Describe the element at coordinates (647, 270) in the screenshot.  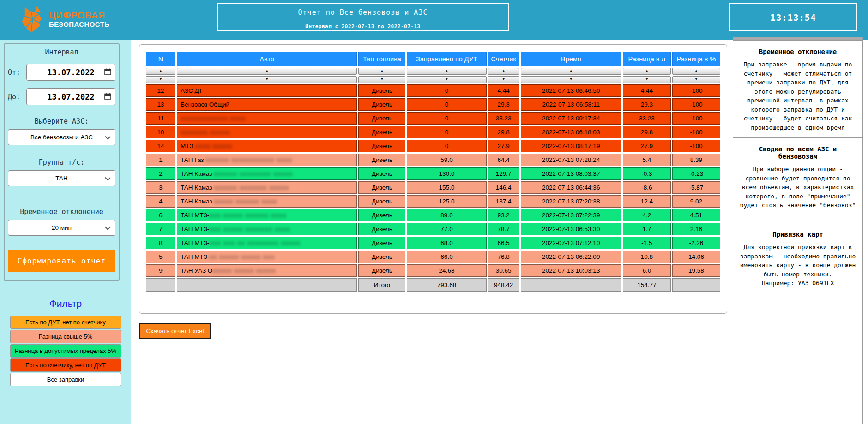
I see `cell-diff-l: 6.0` at that location.